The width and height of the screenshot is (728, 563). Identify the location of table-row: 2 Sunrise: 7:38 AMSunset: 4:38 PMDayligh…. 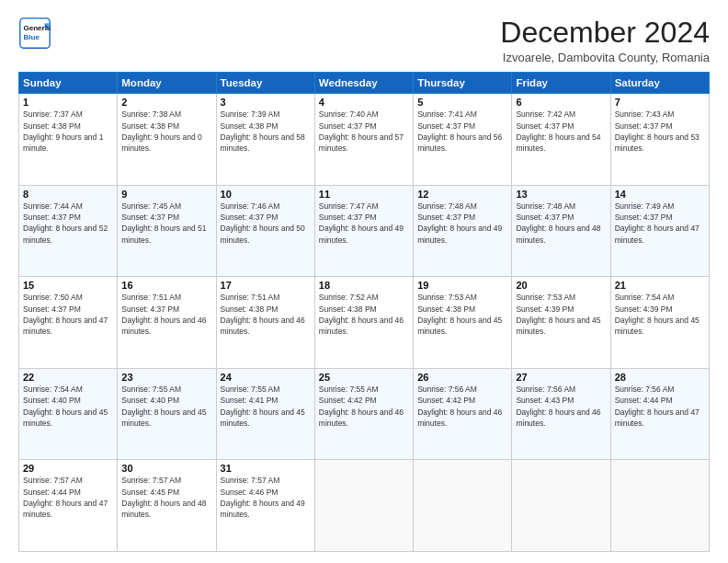
(167, 140).